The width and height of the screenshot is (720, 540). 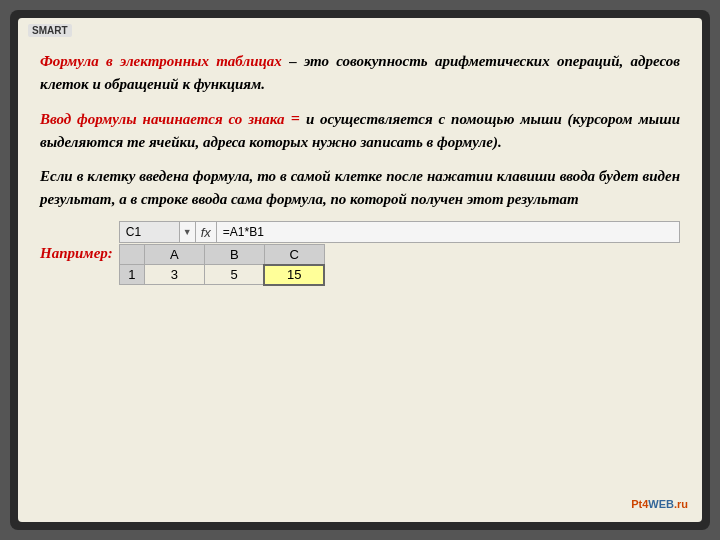 What do you see at coordinates (132, 275) in the screenshot?
I see `row-num-1: 1` at bounding box center [132, 275].